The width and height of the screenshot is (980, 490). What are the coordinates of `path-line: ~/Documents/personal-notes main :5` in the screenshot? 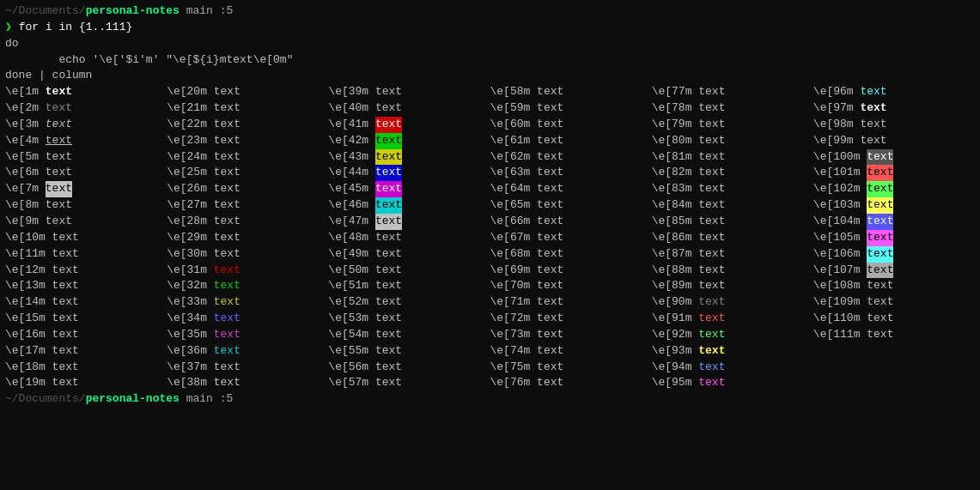 It's located at (490, 12).